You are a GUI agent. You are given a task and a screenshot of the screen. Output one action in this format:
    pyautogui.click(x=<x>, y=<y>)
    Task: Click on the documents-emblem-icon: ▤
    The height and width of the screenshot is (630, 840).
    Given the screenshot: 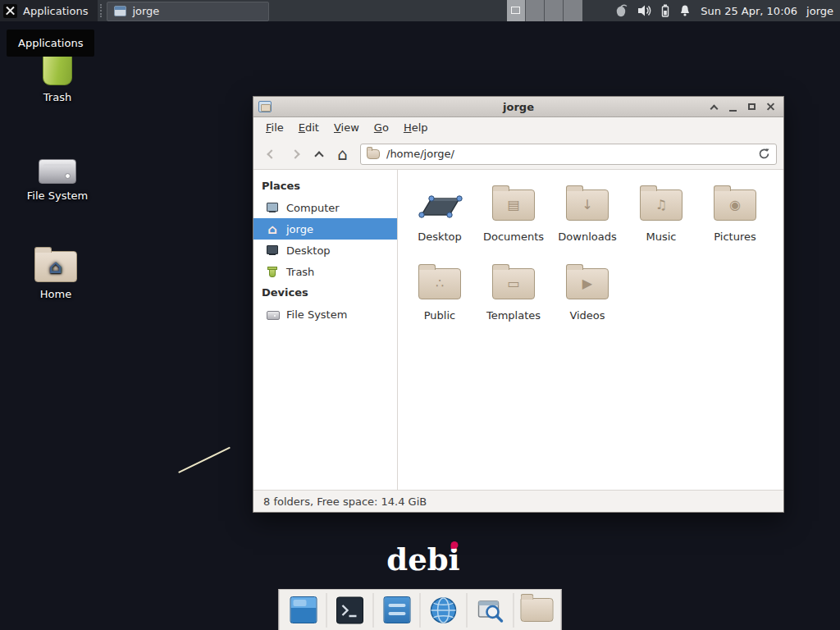 What is the action you would take?
    pyautogui.click(x=514, y=205)
    